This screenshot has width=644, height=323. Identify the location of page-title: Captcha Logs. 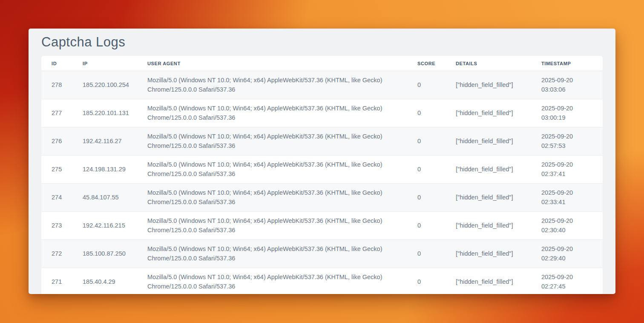
(322, 42).